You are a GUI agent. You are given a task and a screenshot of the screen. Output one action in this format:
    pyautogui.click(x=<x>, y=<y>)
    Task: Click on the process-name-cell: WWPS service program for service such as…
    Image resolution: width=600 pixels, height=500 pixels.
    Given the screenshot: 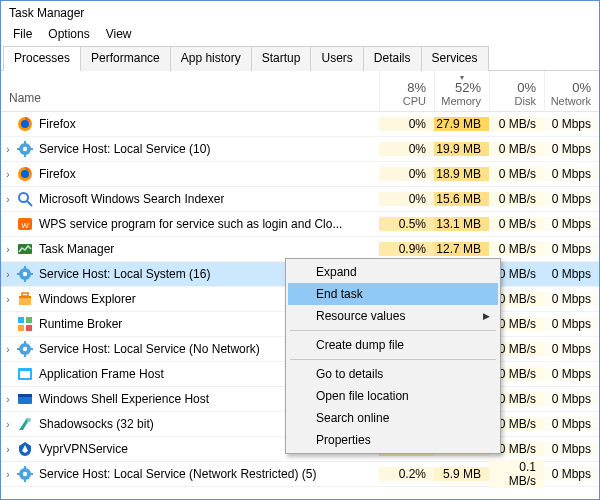 What is the action you would take?
    pyautogui.click(x=197, y=224)
    